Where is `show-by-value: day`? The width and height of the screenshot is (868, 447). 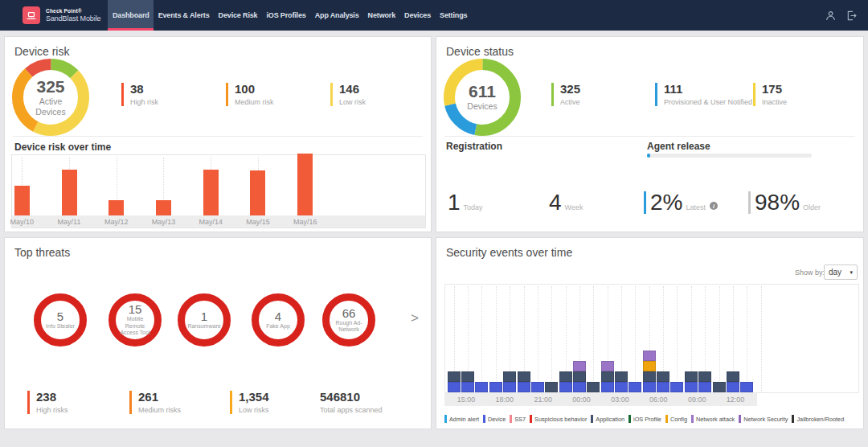
show-by-value: day is located at coordinates (835, 272).